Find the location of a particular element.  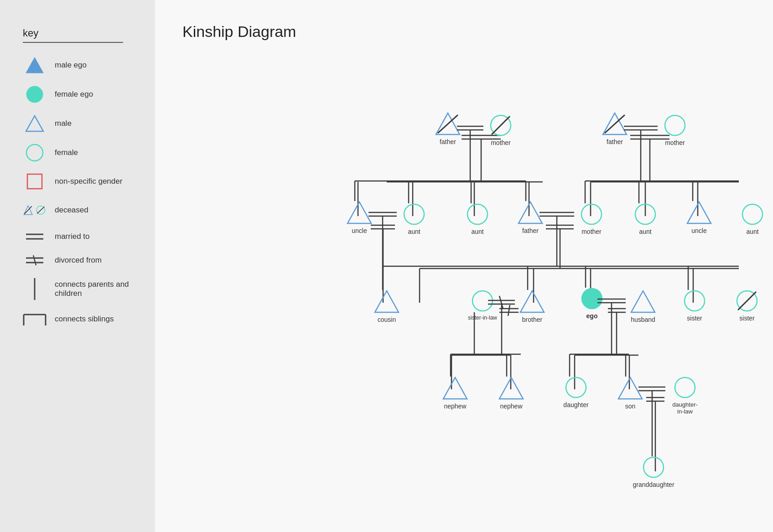

daughter-label: daughter is located at coordinates (576, 405).